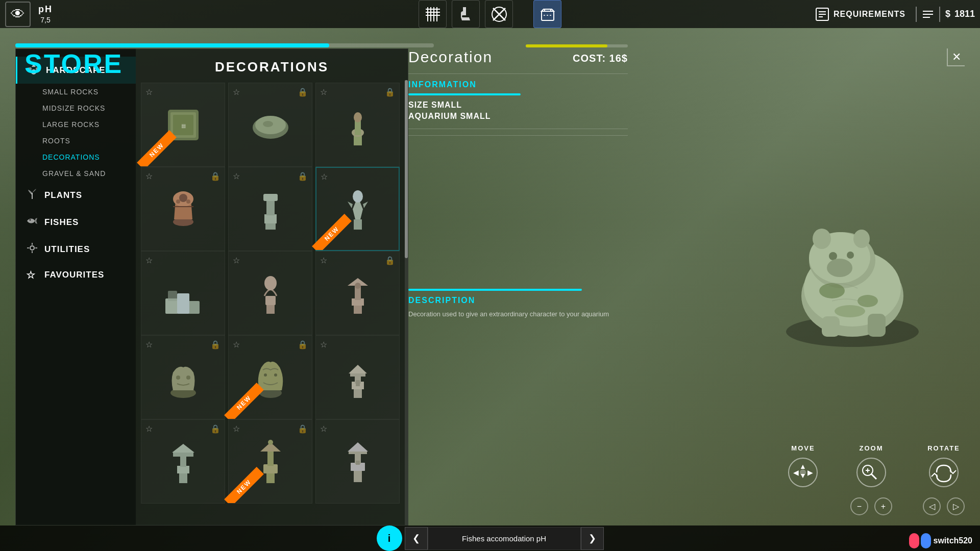  Describe the element at coordinates (225, 45) in the screenshot. I see `ph-bar` at that location.